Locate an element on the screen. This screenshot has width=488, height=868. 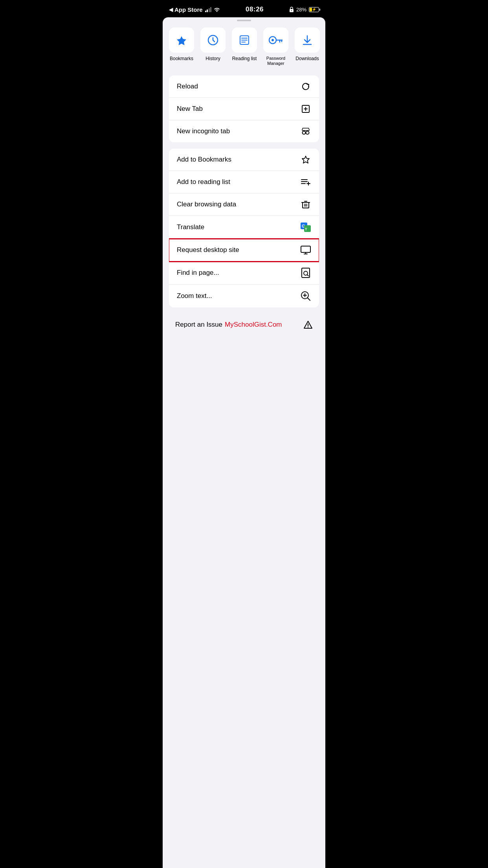
quick-item-password-manager: Password Manager is located at coordinates (276, 47).